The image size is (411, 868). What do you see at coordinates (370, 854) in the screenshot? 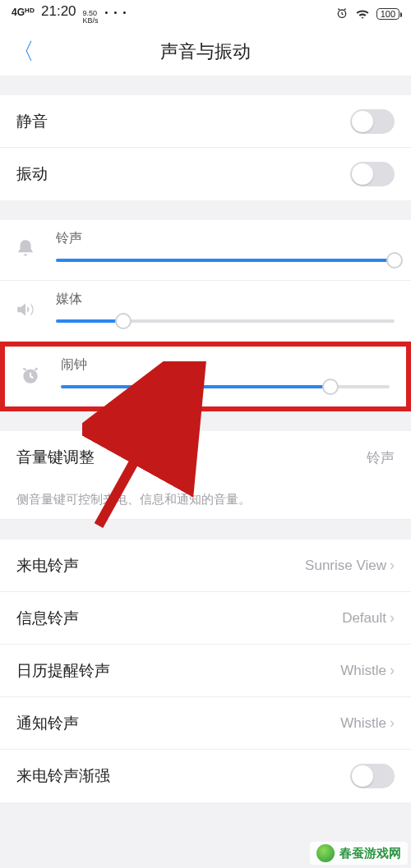
I see `watermark-text: 春蚕游戏网` at bounding box center [370, 854].